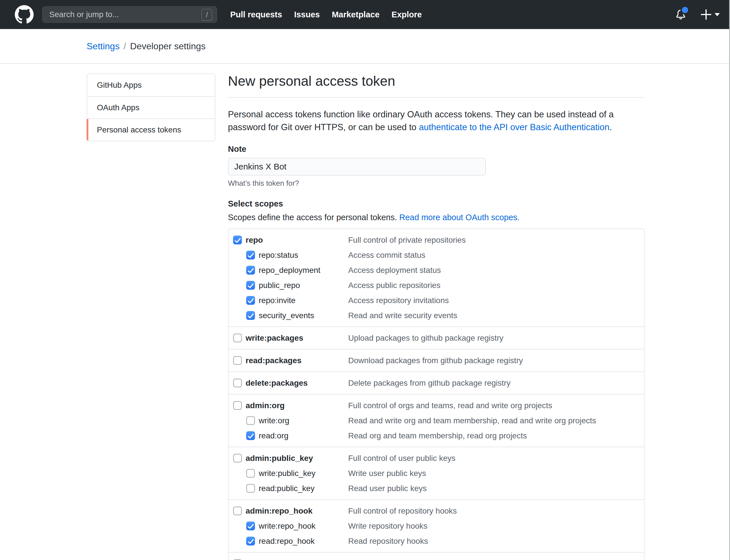 The width and height of the screenshot is (730, 560). Describe the element at coordinates (394, 285) in the screenshot. I see `scope-description: Access public repositories` at that location.